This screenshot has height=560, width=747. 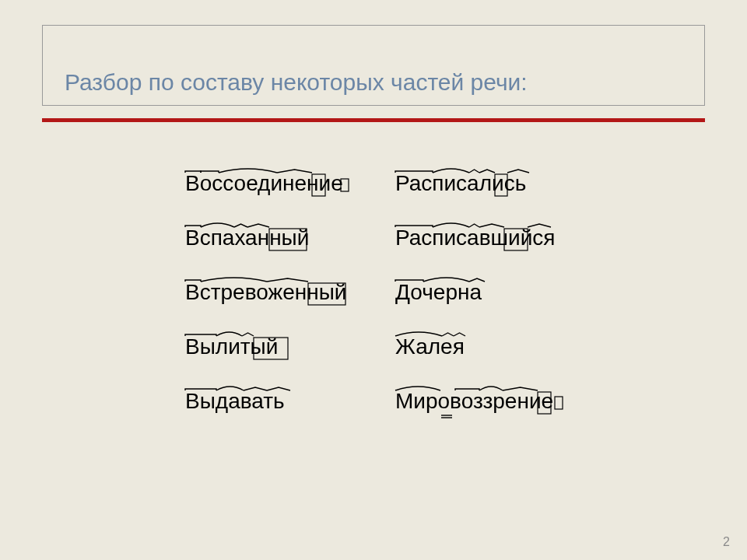 What do you see at coordinates (391, 341) in the screenshot?
I see `grid-row: Вылитый Жалея` at bounding box center [391, 341].